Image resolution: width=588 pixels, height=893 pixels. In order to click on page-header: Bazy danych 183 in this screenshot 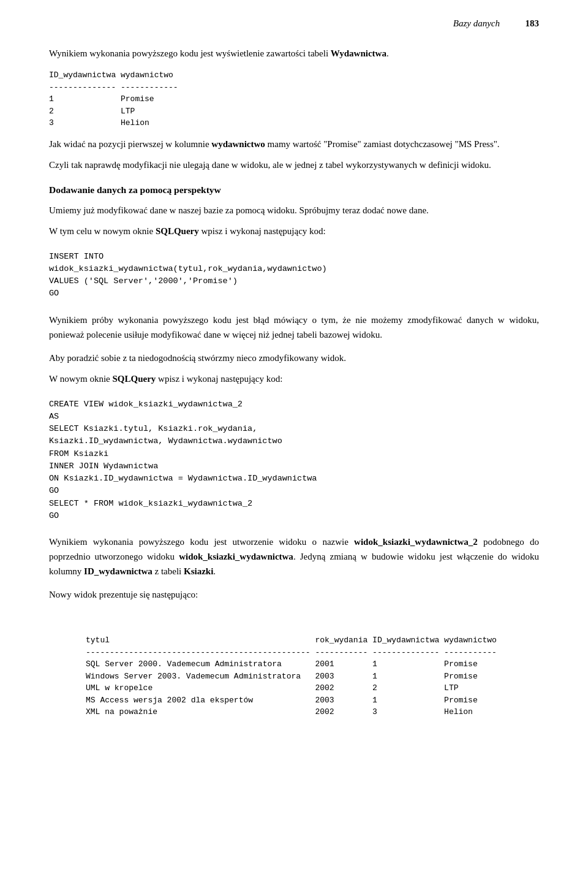, I will do `click(294, 25)`.